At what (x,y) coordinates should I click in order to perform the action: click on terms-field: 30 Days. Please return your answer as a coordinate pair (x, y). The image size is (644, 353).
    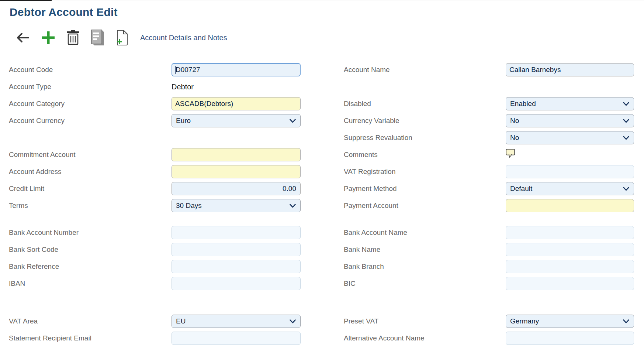
    Looking at the image, I should click on (236, 206).